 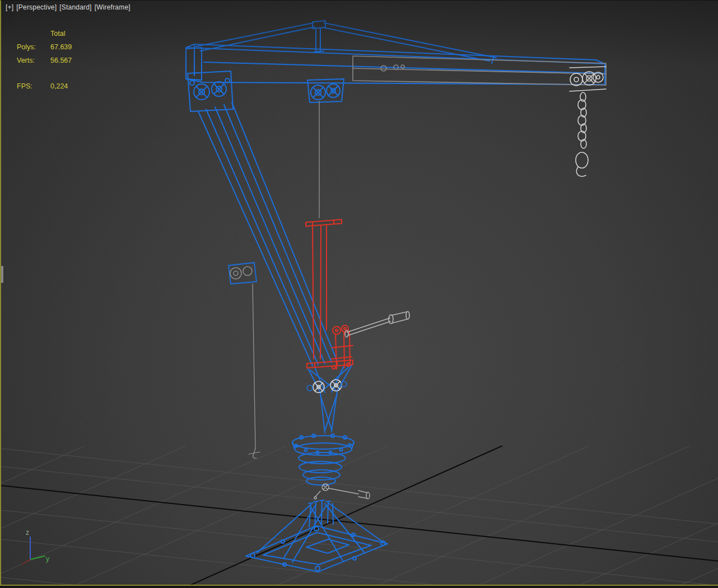 What do you see at coordinates (2, 274) in the screenshot?
I see `left-edge-tick` at bounding box center [2, 274].